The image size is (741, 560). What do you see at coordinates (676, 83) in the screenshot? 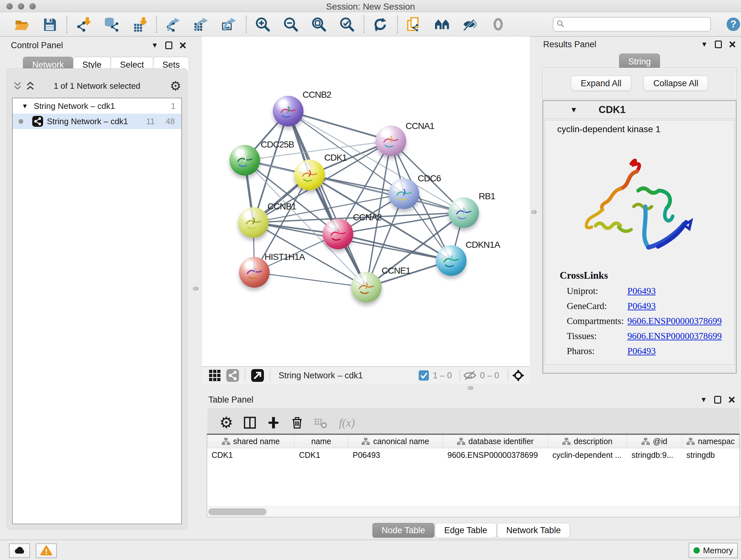
I see `collapse-all-button: Collapse All` at bounding box center [676, 83].